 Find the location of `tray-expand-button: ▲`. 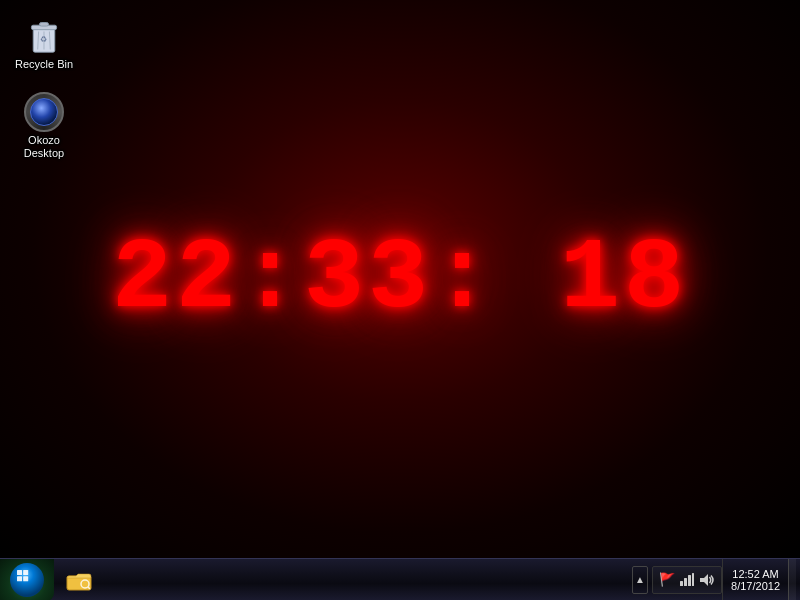

tray-expand-button: ▲ is located at coordinates (640, 580).